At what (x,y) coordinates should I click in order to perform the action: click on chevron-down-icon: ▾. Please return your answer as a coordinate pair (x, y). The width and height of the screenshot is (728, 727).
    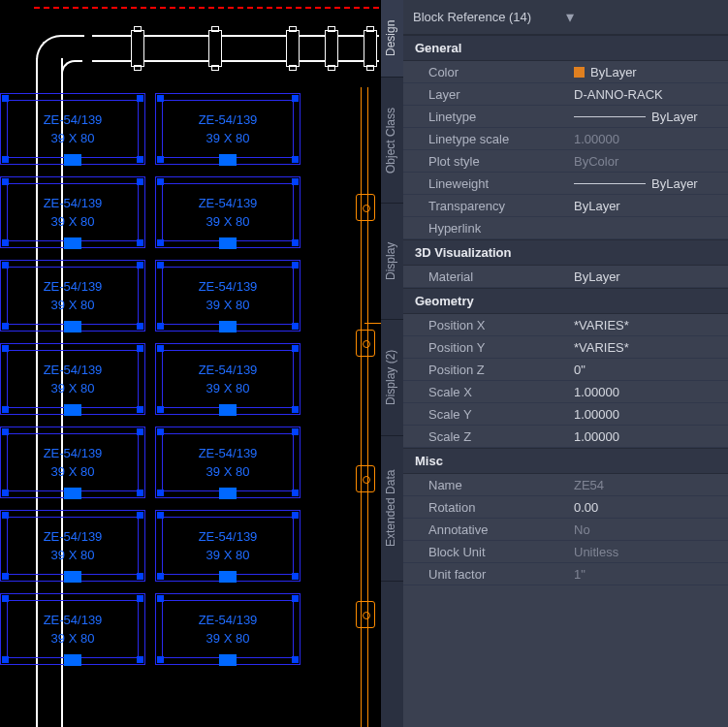
    Looking at the image, I should click on (643, 17).